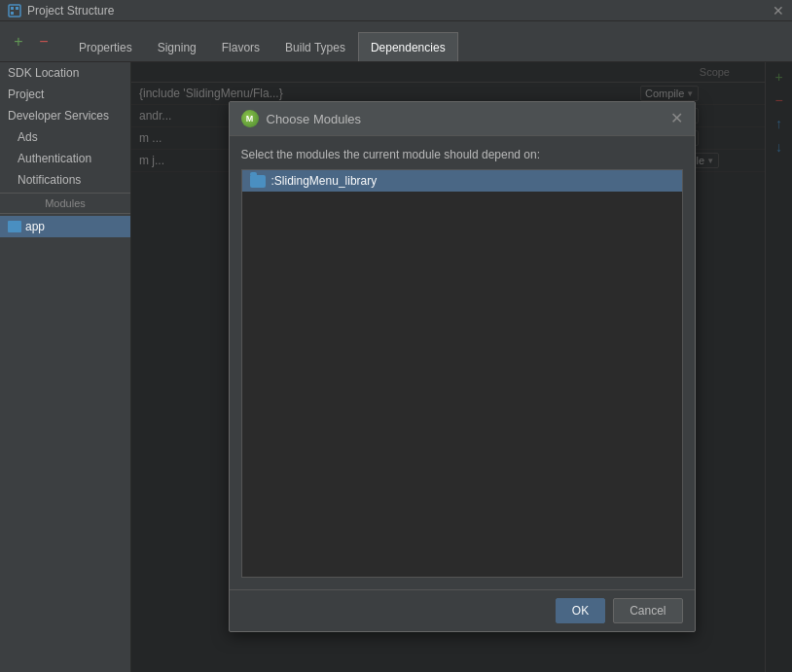  Describe the element at coordinates (648, 611) in the screenshot. I see `modal-cancel-button: Cancel` at that location.